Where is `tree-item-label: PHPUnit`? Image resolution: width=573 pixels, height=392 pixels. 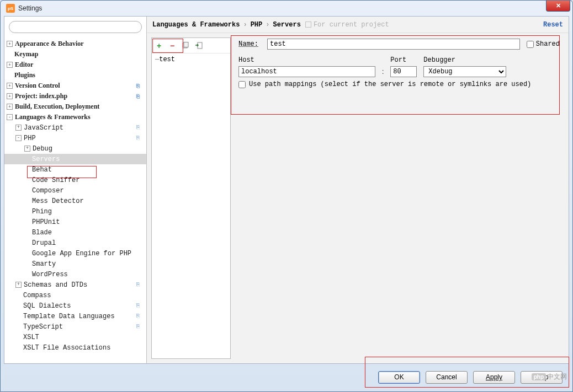
tree-item-label: PHPUnit is located at coordinates (46, 222).